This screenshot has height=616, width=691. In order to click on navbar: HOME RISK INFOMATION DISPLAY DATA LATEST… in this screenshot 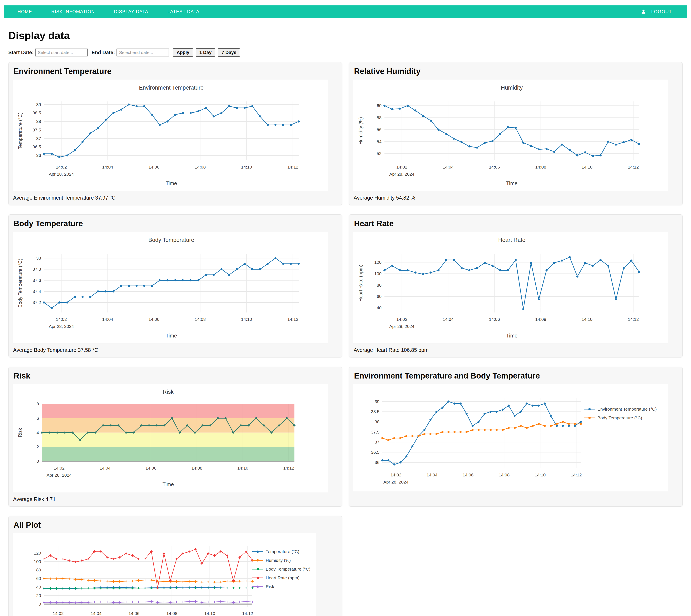, I will do `click(345, 12)`.